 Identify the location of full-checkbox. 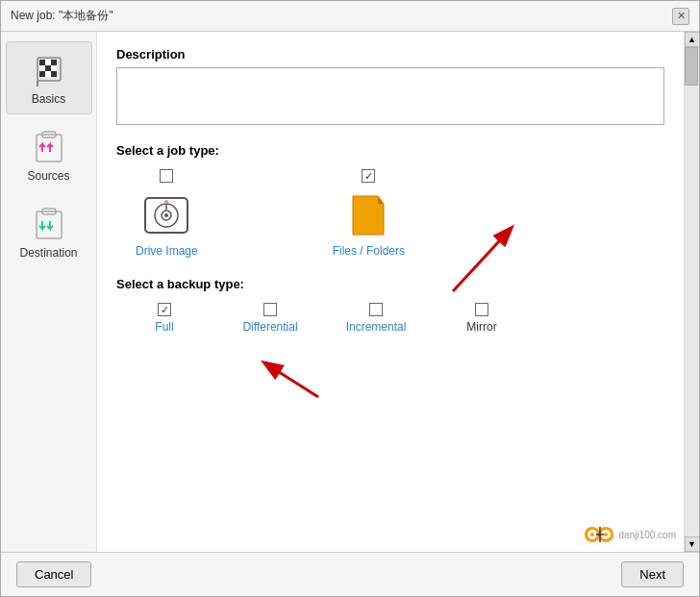
(164, 310).